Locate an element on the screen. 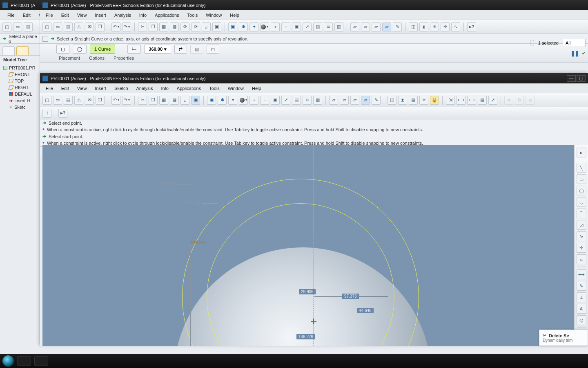 Image resolution: width=588 pixels, height=368 pixels. sk-8-icon: ⧇ is located at coordinates (530, 100).